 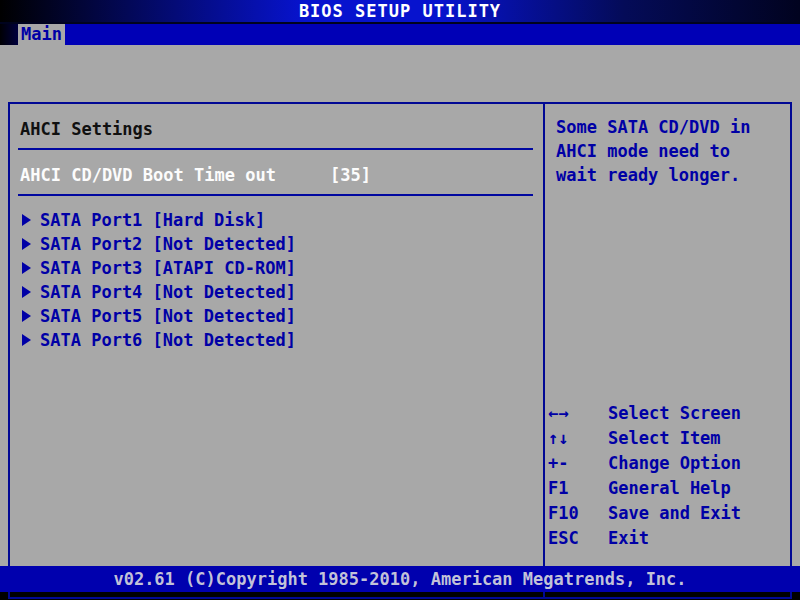 I want to click on legend-action: Select Item, so click(x=664, y=438).